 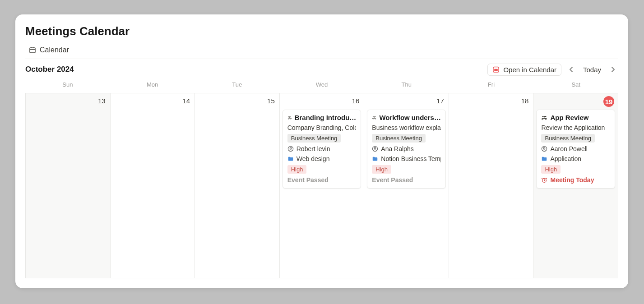 I want to click on event-person-row: Ana Ralphs, so click(x=406, y=149).